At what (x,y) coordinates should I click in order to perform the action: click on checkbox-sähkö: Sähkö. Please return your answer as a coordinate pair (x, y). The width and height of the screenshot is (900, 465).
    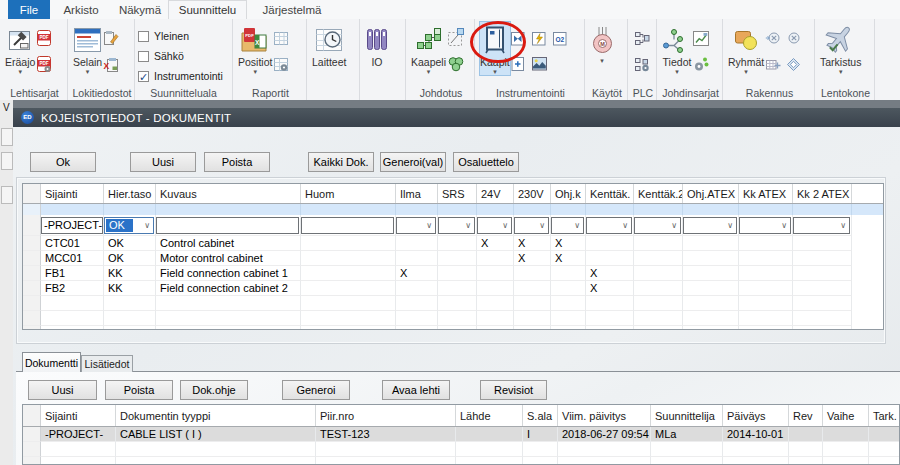
    Looking at the image, I should click on (180, 56).